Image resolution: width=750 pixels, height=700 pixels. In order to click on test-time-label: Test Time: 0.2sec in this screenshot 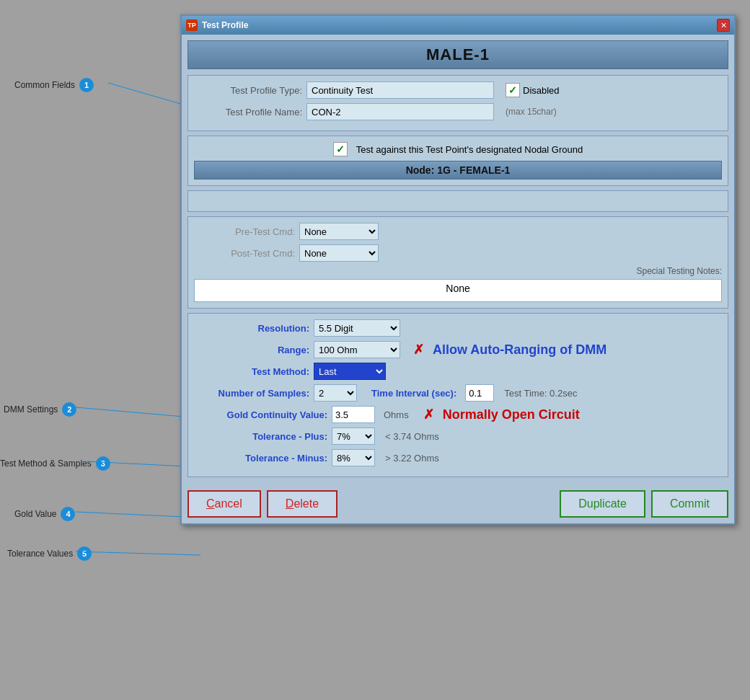, I will do `click(541, 394)`.